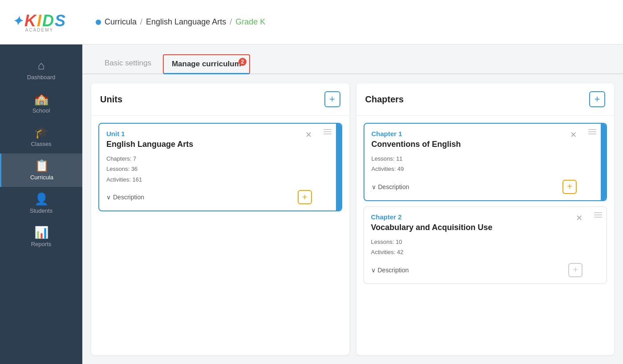 Image resolution: width=623 pixels, height=364 pixels. I want to click on logo-academy: ACADEMY, so click(39, 30).